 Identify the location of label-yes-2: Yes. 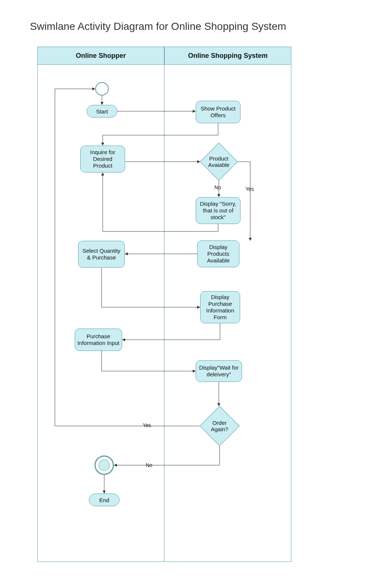
(147, 425).